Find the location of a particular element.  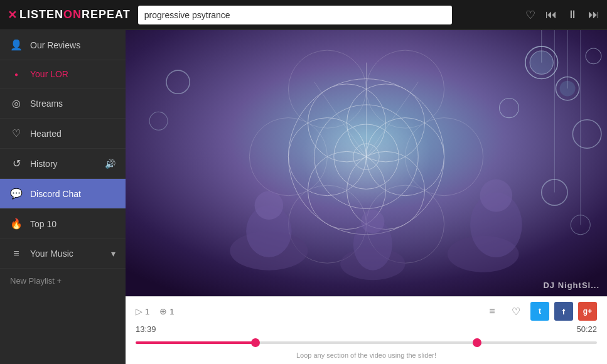

header-controls: ♡ ⏮ ⏸ ⏭ is located at coordinates (562, 15).